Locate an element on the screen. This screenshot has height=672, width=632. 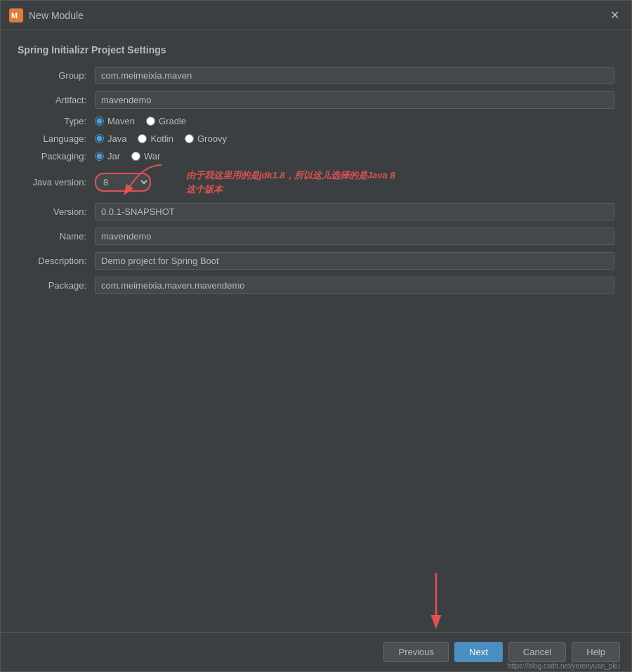
package-input is located at coordinates (355, 285).